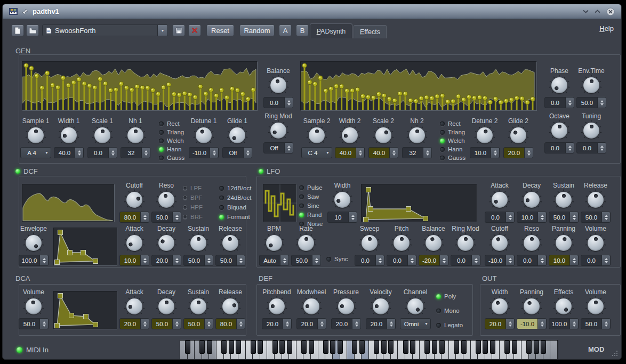 The width and height of the screenshot is (626, 364). Describe the element at coordinates (176, 324) in the screenshot. I see `dca-decay-spinner` at that location.